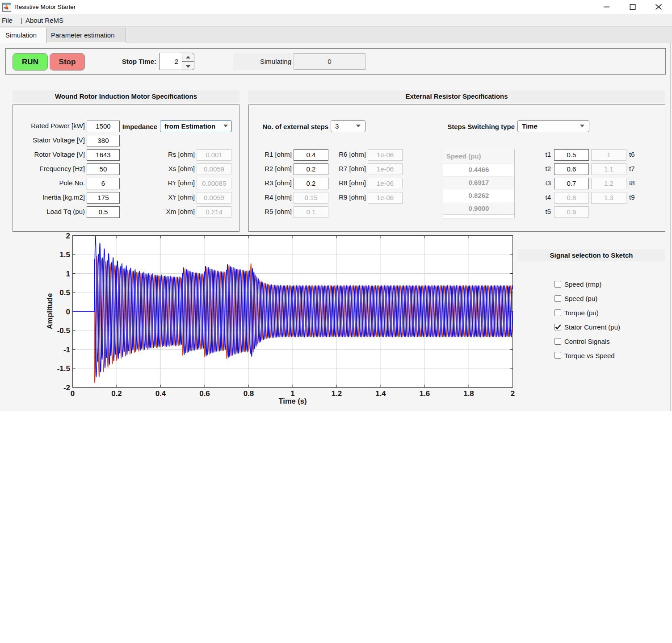 The height and width of the screenshot is (643, 672). What do you see at coordinates (63, 330) in the screenshot?
I see `svg-text: -0.5` at bounding box center [63, 330].